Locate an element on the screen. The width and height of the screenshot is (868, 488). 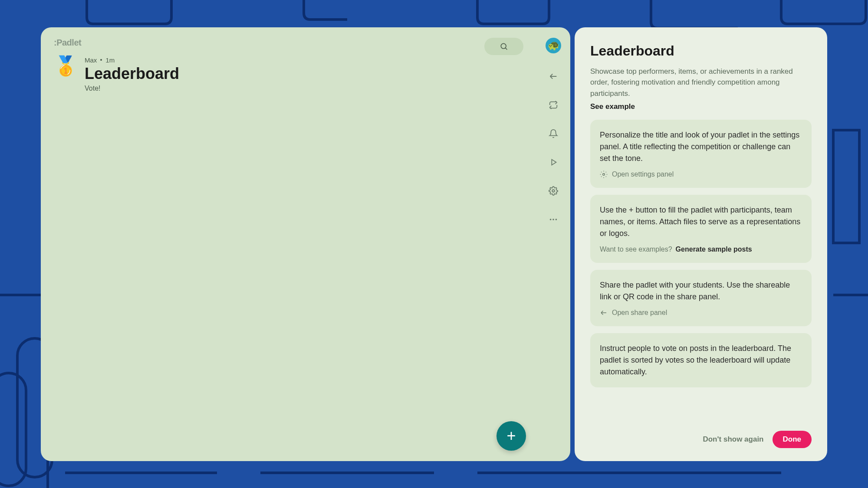
bell-icon is located at coordinates (553, 134).